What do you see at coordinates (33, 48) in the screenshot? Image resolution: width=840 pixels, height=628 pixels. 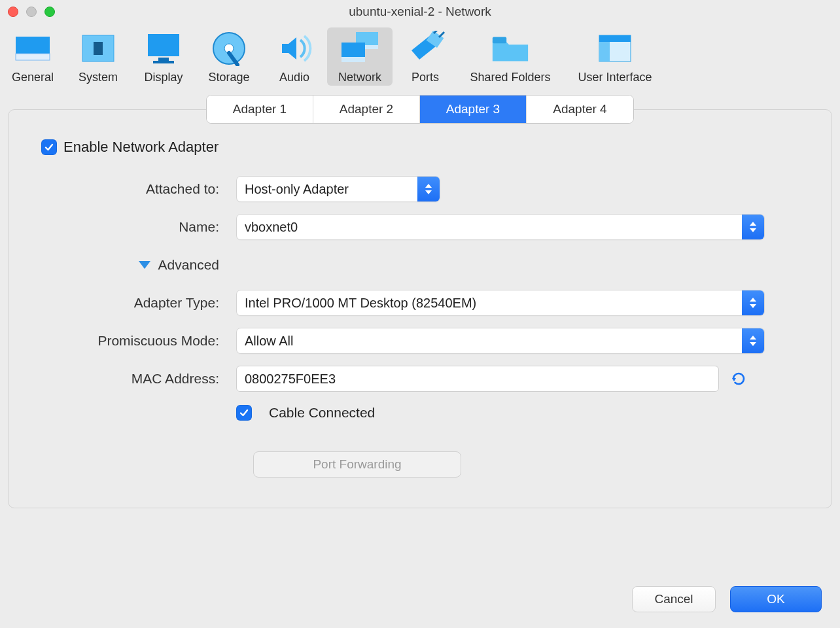 I see `general-icon` at bounding box center [33, 48].